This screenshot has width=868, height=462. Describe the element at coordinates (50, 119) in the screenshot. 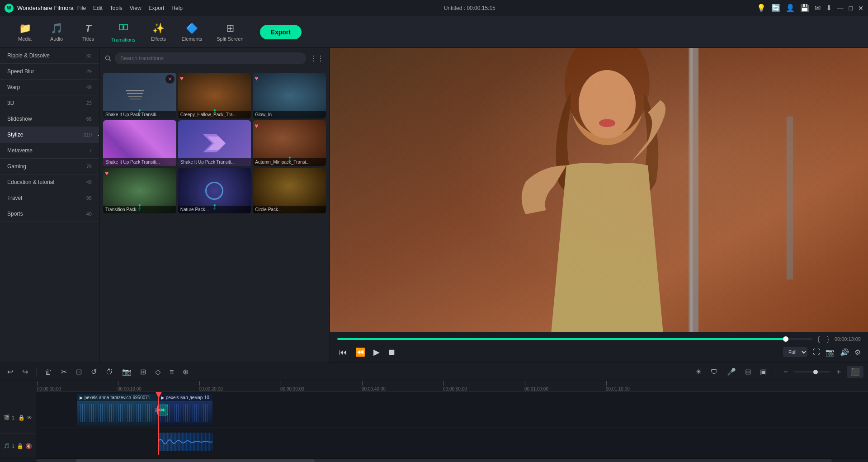

I see `sidebar-item-slideshow: Slideshow 66` at that location.